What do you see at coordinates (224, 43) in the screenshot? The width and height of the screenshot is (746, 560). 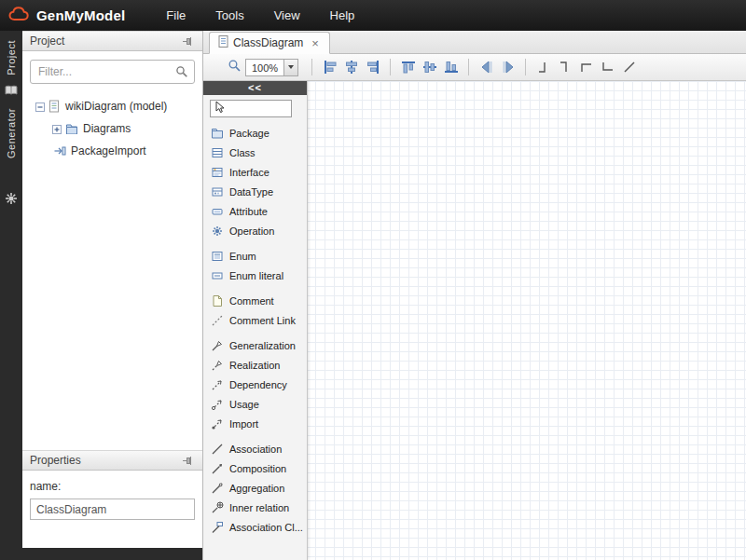 I see `diagram-file-icon` at bounding box center [224, 43].